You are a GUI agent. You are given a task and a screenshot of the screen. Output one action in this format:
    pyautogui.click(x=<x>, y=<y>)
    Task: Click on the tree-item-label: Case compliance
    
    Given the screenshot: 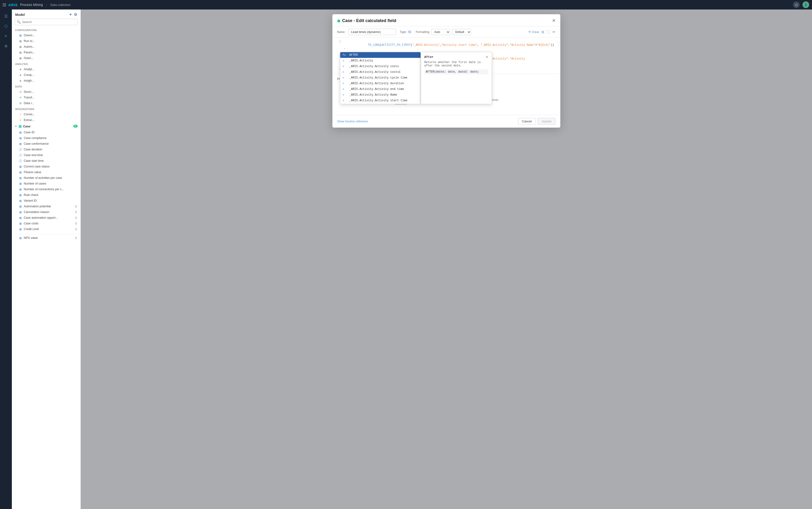 What is the action you would take?
    pyautogui.click(x=35, y=138)
    